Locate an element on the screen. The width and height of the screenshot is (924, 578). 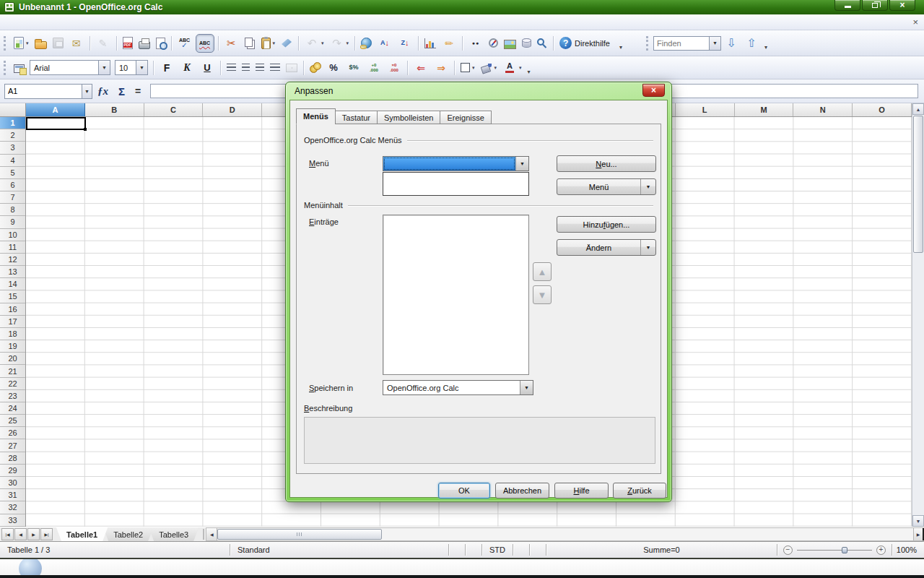
row-header-29: 29 is located at coordinates (13, 471).